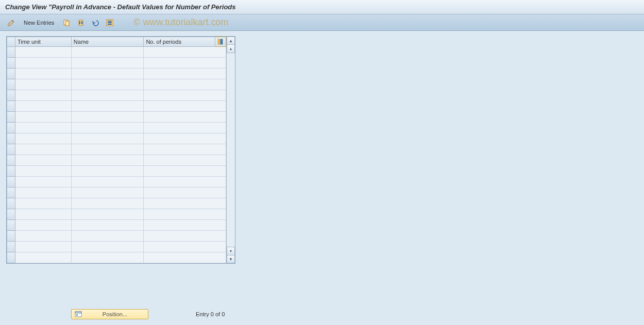 The height and width of the screenshot is (325, 644). I want to click on copy-icon, so click(66, 23).